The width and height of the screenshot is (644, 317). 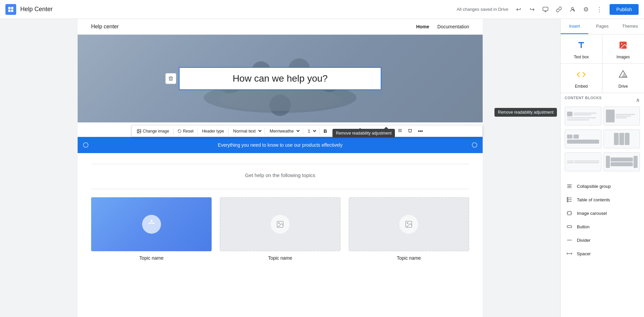 What do you see at coordinates (307, 131) in the screenshot?
I see `format-toolbar: Change image Reset Header type Normal te…` at bounding box center [307, 131].